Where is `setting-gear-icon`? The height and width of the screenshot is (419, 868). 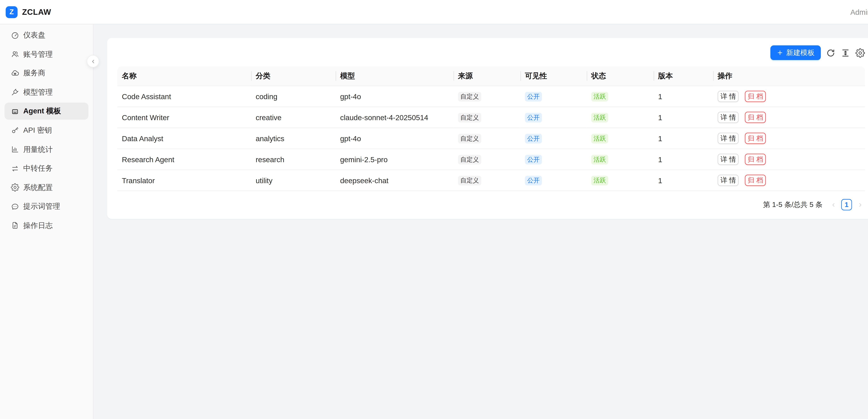
setting-gear-icon is located at coordinates (860, 53).